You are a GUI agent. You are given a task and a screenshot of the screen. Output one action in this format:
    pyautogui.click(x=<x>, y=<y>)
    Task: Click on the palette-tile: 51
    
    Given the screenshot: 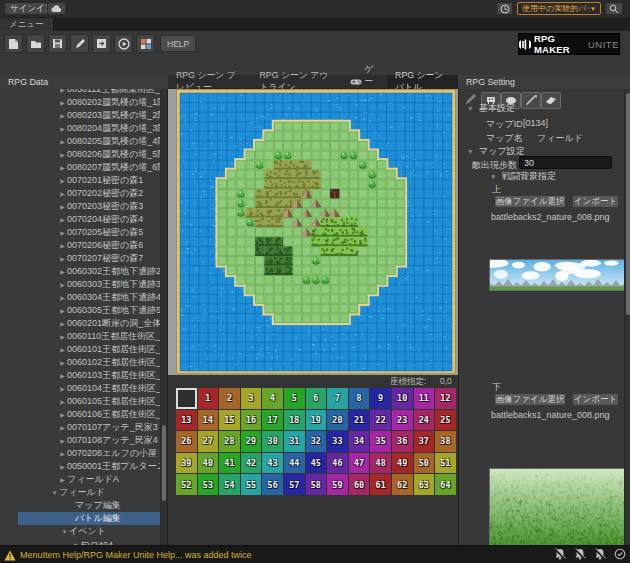 What is the action you would take?
    pyautogui.click(x=446, y=464)
    